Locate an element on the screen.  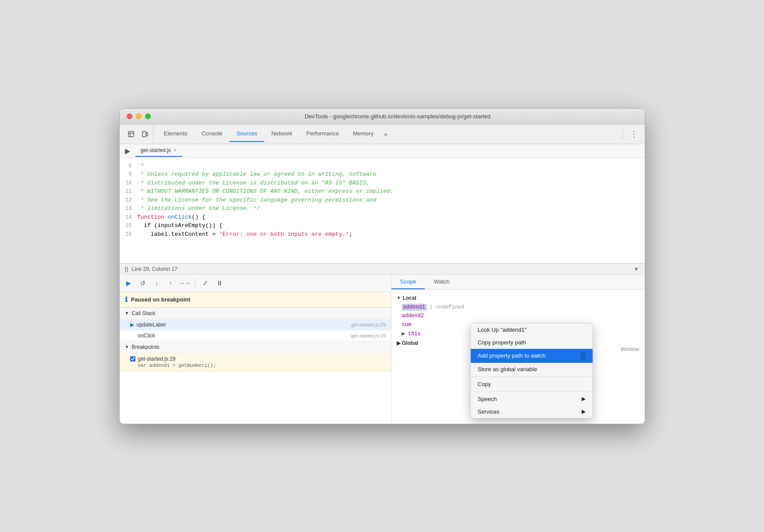
line-num-12: 12 is located at coordinates (128, 200).